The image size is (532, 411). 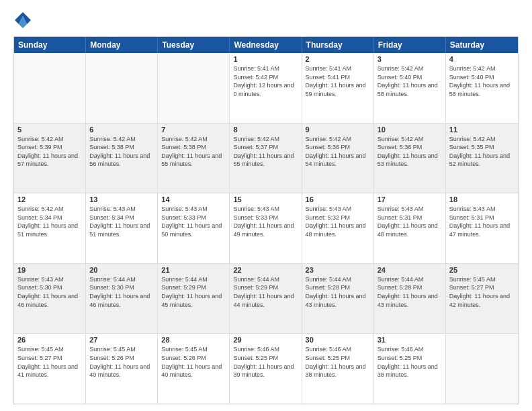 What do you see at coordinates (193, 369) in the screenshot?
I see `day-cell: 28Sunrise: 5:45 AM Sunset: 5:26 PM Dayli…` at bounding box center [193, 369].